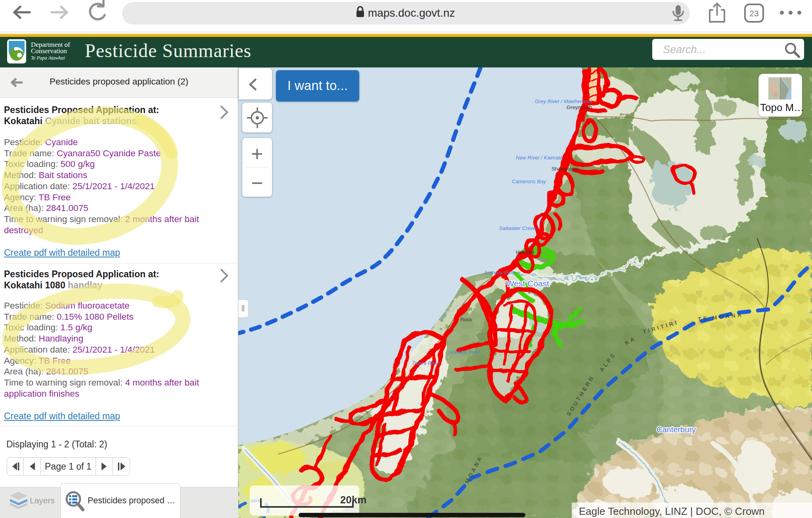 Image resolution: width=812 pixels, height=518 pixels. Describe the element at coordinates (525, 252) in the screenshot. I see `svg-text: Hokitika` at that location.